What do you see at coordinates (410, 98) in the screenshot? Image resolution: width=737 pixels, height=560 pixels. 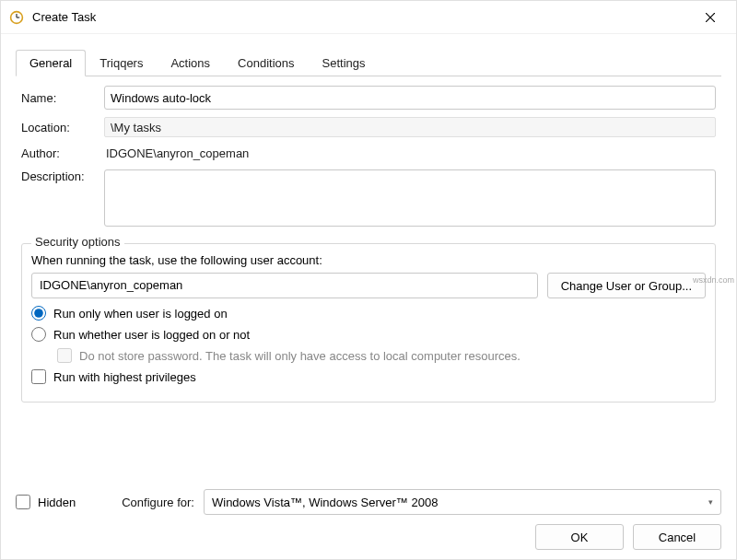 I see `name-input` at bounding box center [410, 98].